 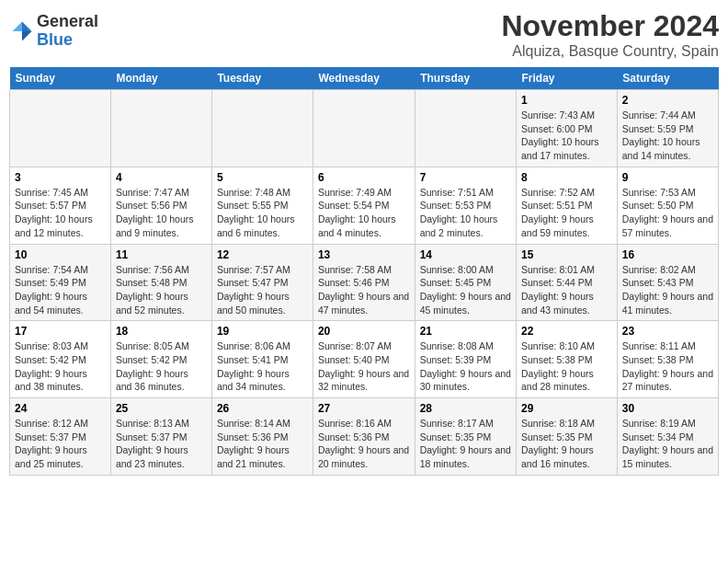 What do you see at coordinates (364, 408) in the screenshot?
I see `day-number: 27` at bounding box center [364, 408].